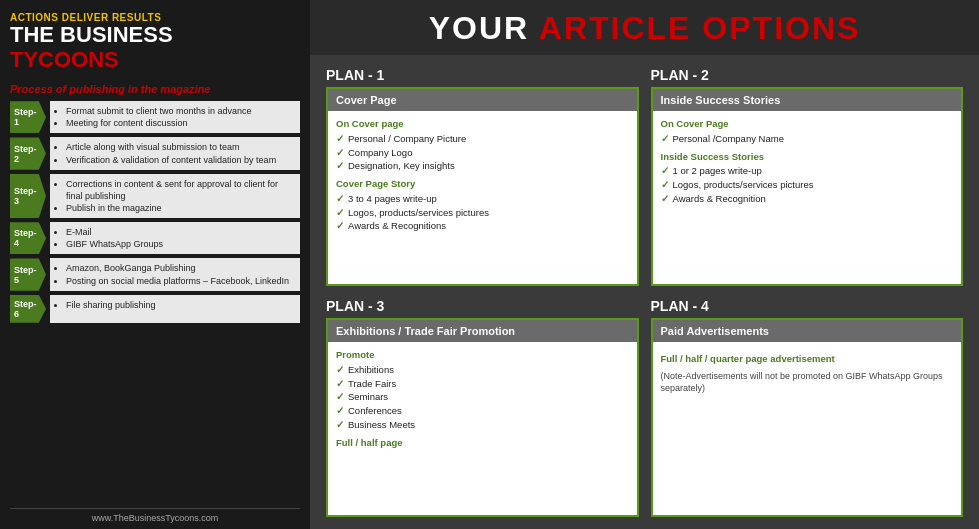 The width and height of the screenshot is (979, 529). What do you see at coordinates (175, 309) in the screenshot?
I see `step-content: File sharing publishing` at bounding box center [175, 309].